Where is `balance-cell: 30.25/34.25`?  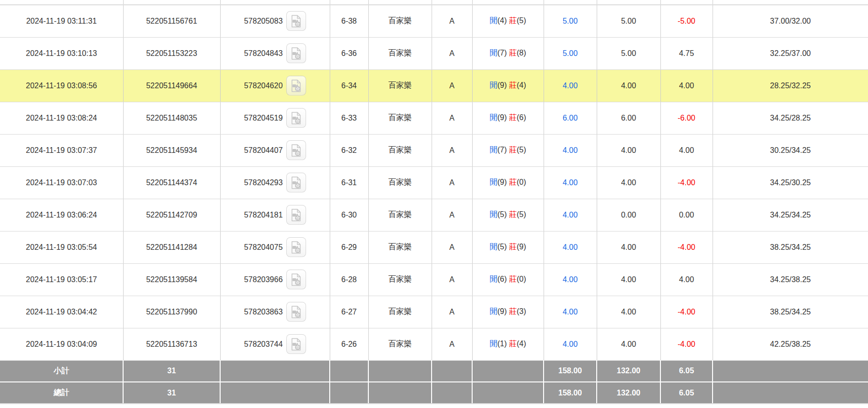 balance-cell: 30.25/34.25 is located at coordinates (790, 150).